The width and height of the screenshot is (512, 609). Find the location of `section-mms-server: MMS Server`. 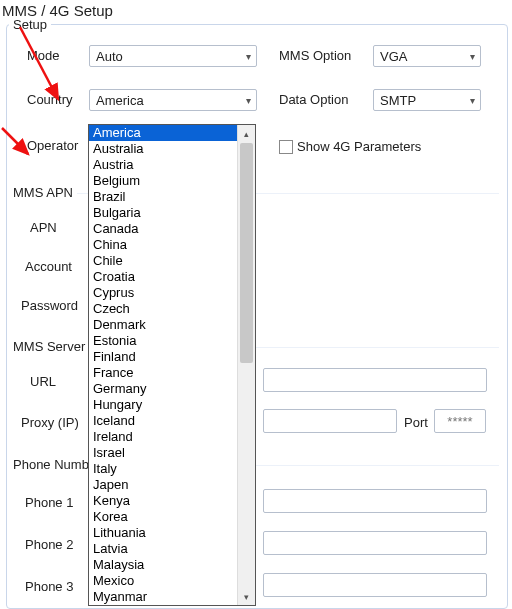

section-mms-server: MMS Server is located at coordinates (49, 346).